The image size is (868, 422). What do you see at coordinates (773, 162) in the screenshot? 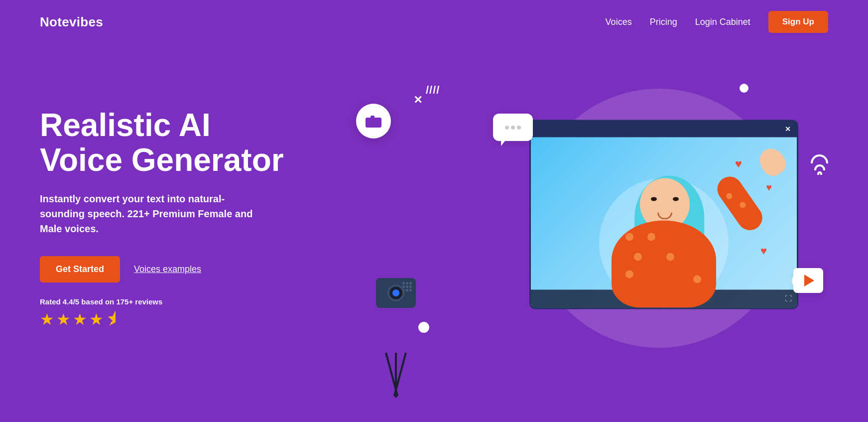
I see `girl-hand` at bounding box center [773, 162].